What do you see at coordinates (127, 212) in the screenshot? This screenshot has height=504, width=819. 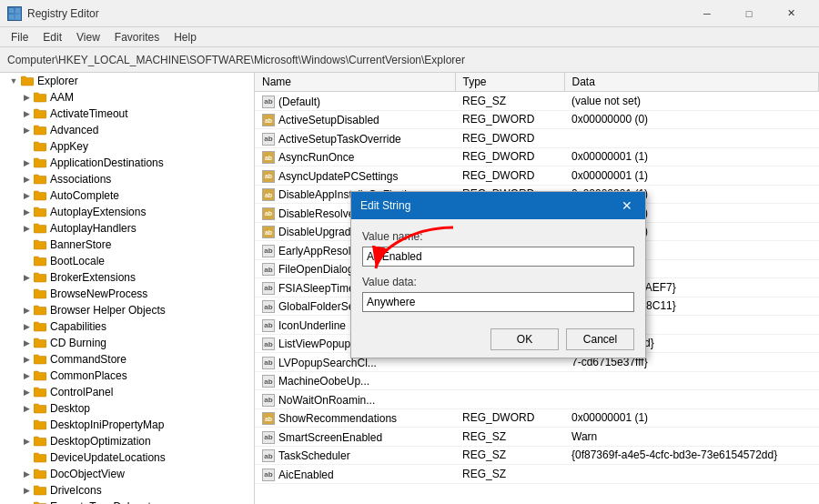 I see `tree-item-autoplayext: ▶ AutoplayExtensions` at bounding box center [127, 212].